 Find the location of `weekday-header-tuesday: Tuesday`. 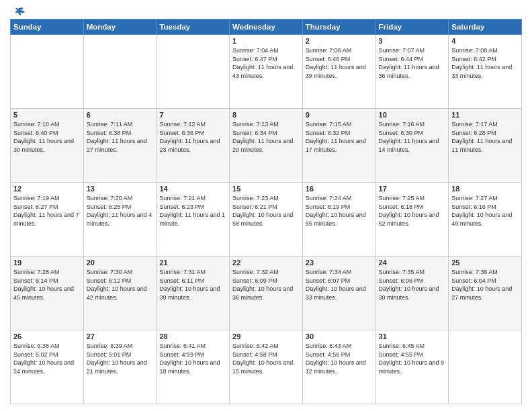

weekday-header-tuesday: Tuesday is located at coordinates (193, 27).